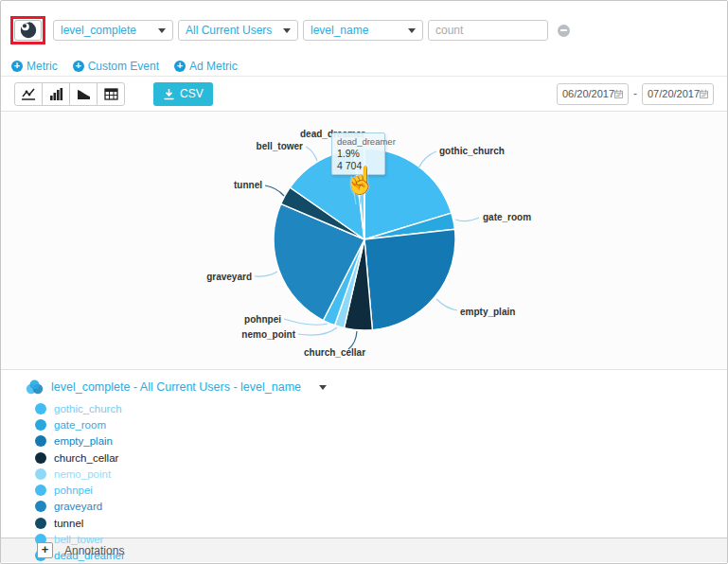 This screenshot has width=728, height=564. What do you see at coordinates (358, 142) in the screenshot?
I see `tooltip-title: dead_dreamer` at bounding box center [358, 142].